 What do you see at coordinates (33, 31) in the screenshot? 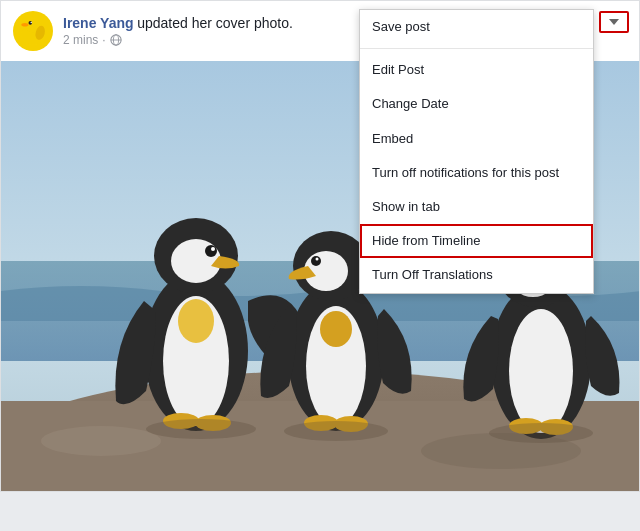
I see `avatar-duck-icon` at bounding box center [33, 31].